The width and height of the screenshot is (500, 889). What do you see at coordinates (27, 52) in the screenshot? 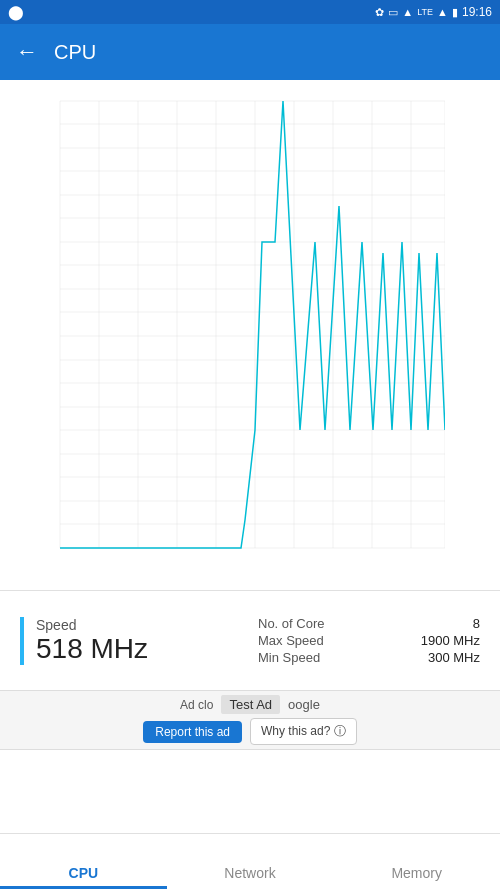
I see `back-button: ←` at bounding box center [27, 52].